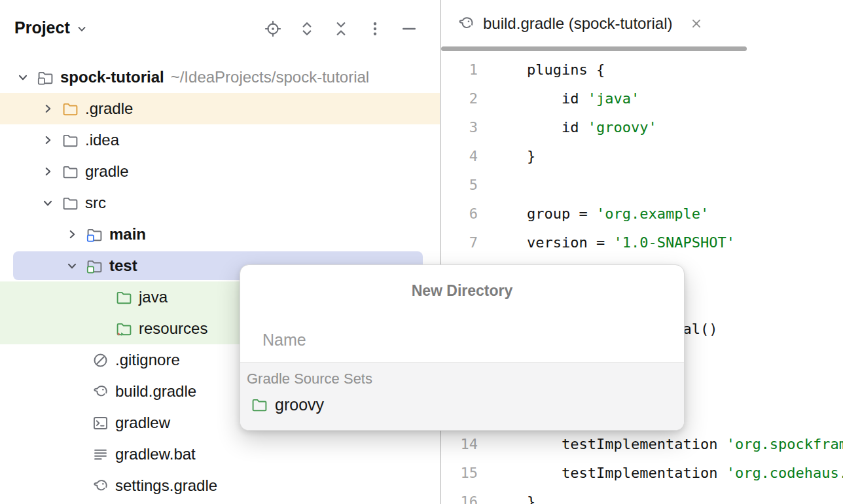 Image resolution: width=843 pixels, height=504 pixels. What do you see at coordinates (696, 24) in the screenshot?
I see `close-tab-icon` at bounding box center [696, 24].